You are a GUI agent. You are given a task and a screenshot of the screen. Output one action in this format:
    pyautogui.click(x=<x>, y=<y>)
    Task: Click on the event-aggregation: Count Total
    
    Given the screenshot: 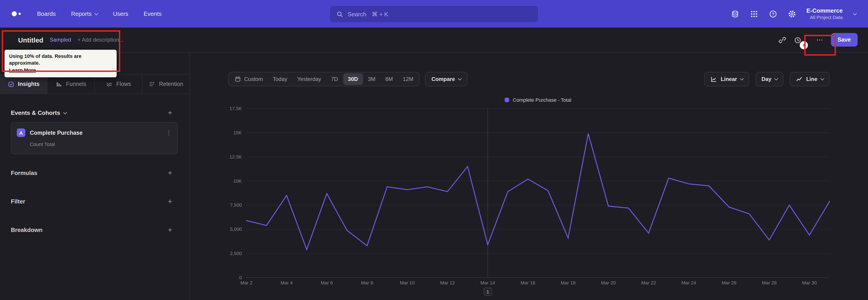 What is the action you would take?
    pyautogui.click(x=101, y=144)
    